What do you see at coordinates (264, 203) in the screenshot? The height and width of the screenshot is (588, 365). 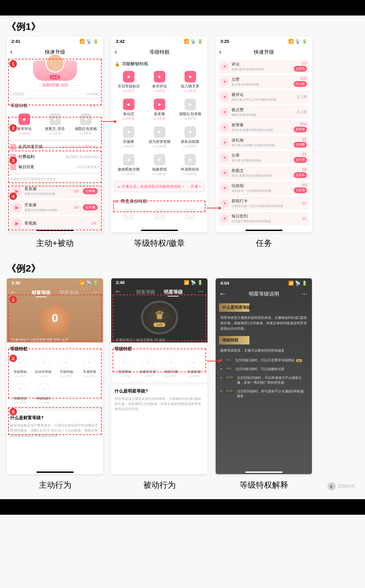 I see `task-item: ♥ 群组打卡 在群组完成一次打卡增加相应的经验值 0/1` at bounding box center [264, 203].